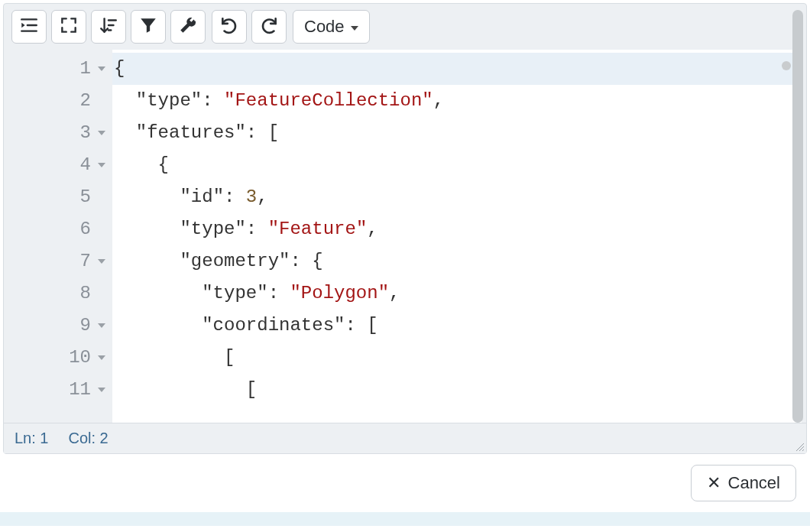  What do you see at coordinates (457, 261) in the screenshot?
I see `code-line: "geometry": {` at bounding box center [457, 261].